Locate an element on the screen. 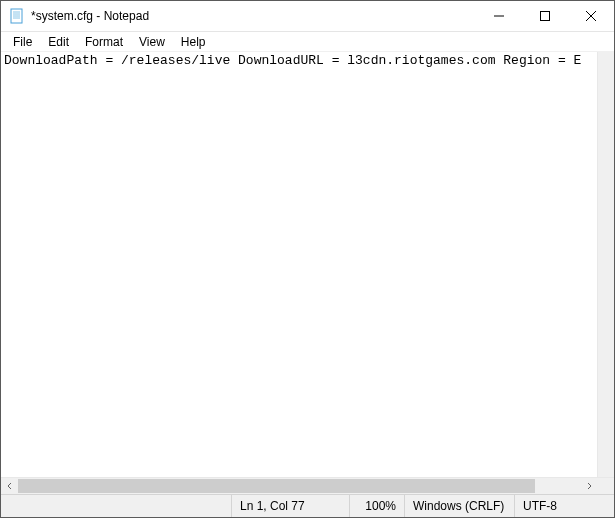  status-zoom: 100% is located at coordinates (376, 506).